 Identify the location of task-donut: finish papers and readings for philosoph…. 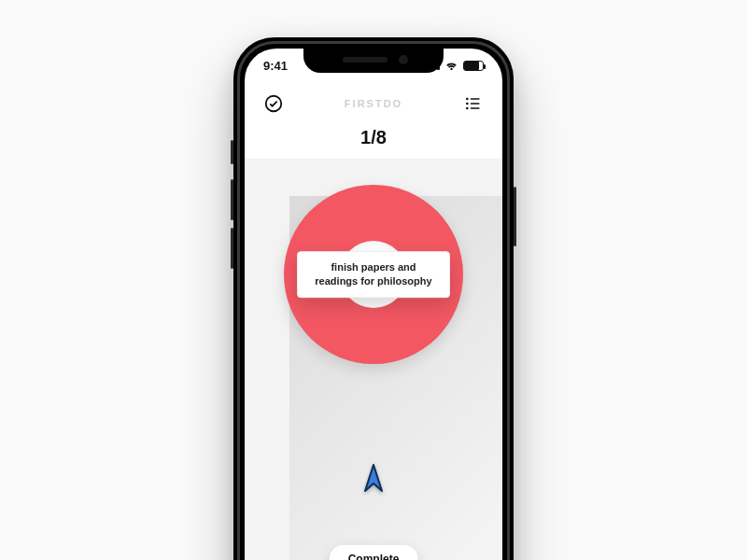
(374, 274).